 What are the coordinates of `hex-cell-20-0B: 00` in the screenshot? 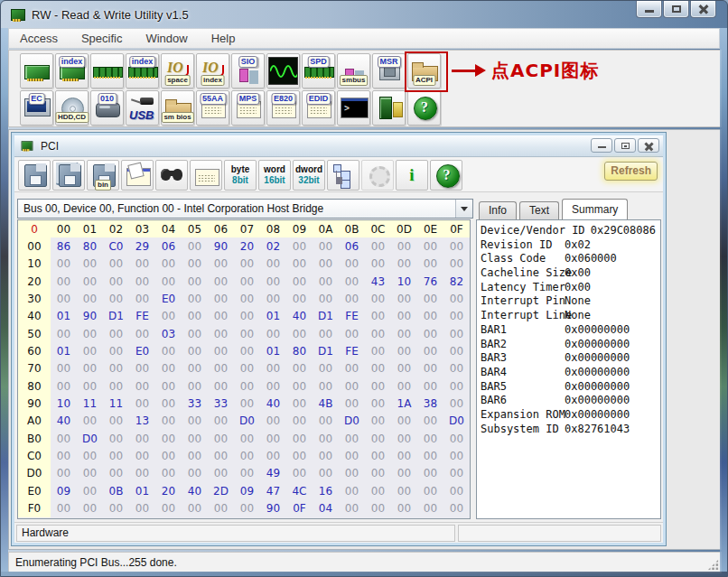 It's located at (352, 282).